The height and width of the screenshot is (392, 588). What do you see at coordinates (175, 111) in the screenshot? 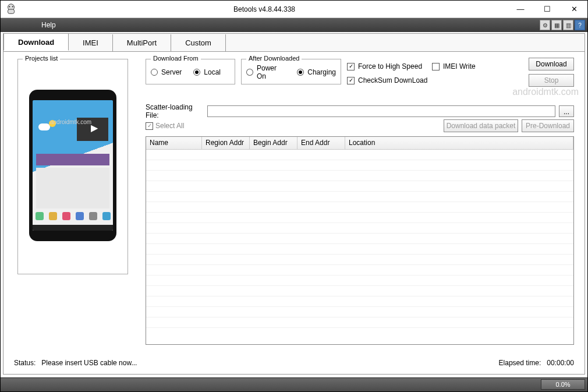
I see `scatter-label: Scatter-loading File:` at bounding box center [175, 111].